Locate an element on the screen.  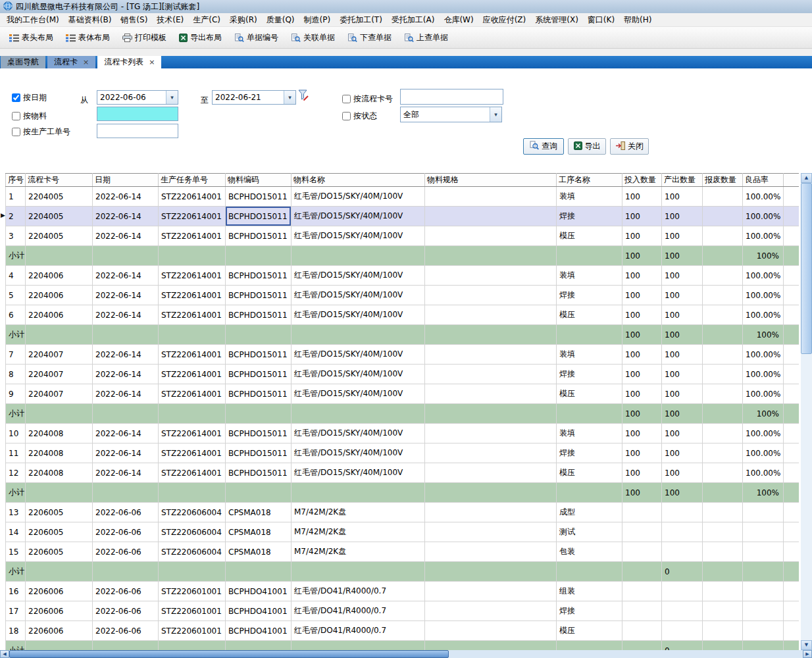
menu-item: 质量(Q) is located at coordinates (280, 20).